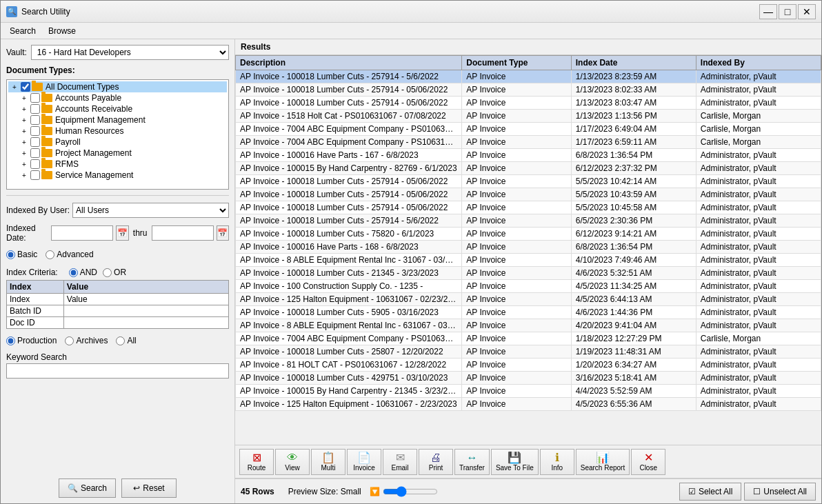  Describe the element at coordinates (117, 153) in the screenshot. I see `tree-item-pm: + Project Management` at that location.